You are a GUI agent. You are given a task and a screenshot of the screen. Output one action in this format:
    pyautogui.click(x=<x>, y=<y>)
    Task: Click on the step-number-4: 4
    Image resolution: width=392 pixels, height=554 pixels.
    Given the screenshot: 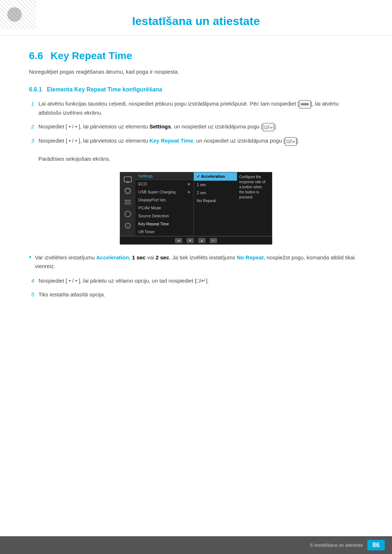 What is the action you would take?
    pyautogui.click(x=32, y=281)
    